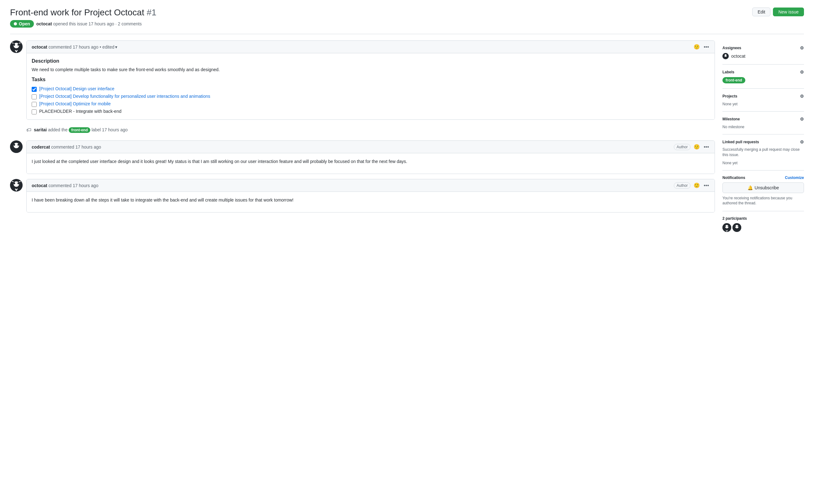 Image resolution: width=814 pixels, height=504 pixels. I want to click on notifications-customize-link: Customize, so click(794, 178).